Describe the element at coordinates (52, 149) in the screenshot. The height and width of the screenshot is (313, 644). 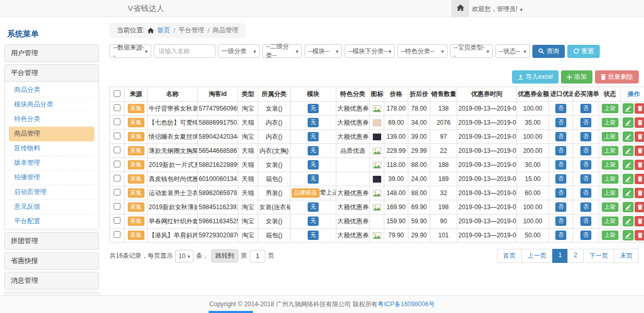
I see `sidebar-item-promo-materials: 宣传物料` at that location.